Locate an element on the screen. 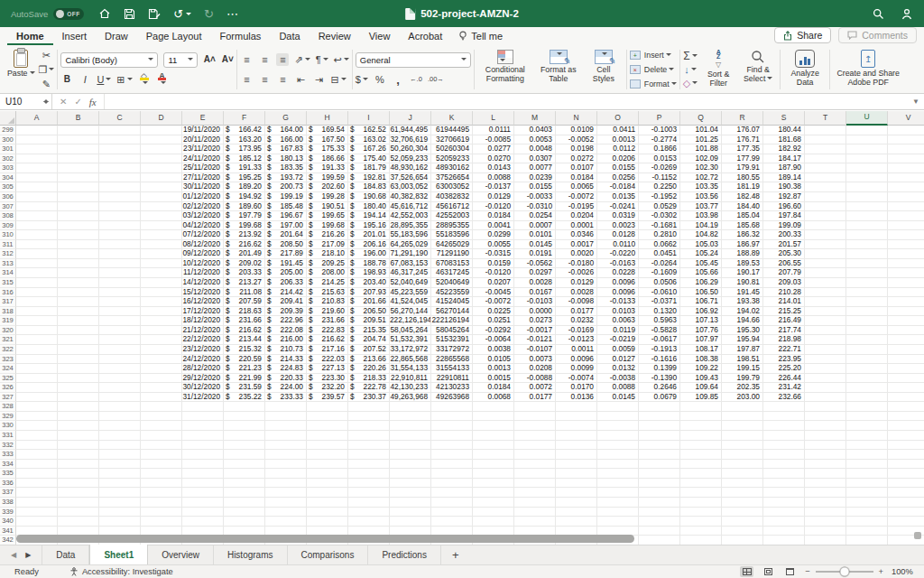  cell-G328 is located at coordinates (286, 406).